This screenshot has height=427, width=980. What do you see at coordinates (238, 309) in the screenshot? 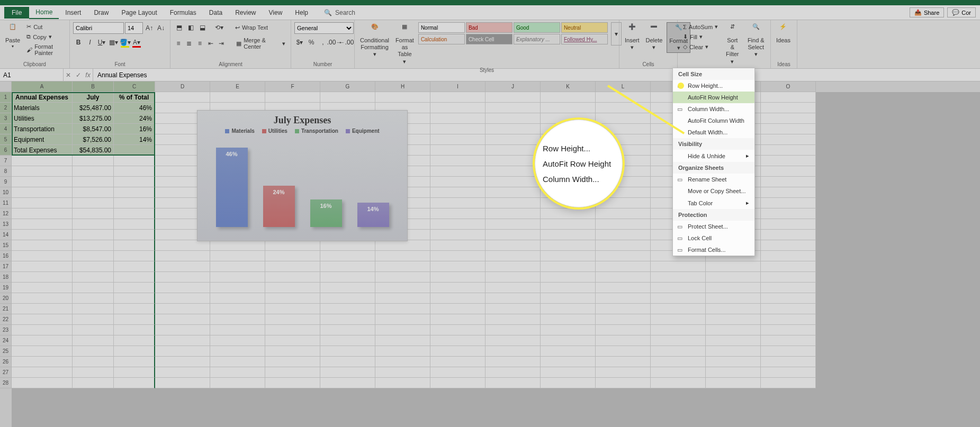
I see `cell-E21` at bounding box center [238, 309].